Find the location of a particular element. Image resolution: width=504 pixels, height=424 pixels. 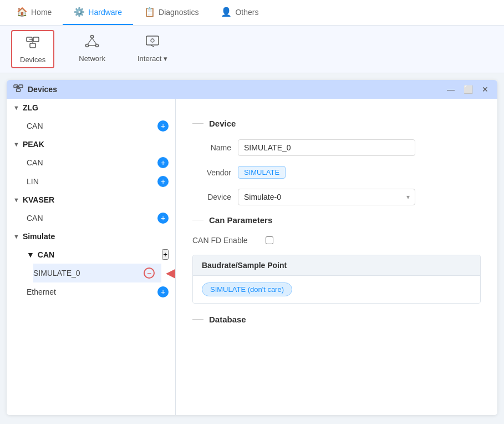

home-icon: 🏠 is located at coordinates (22, 12).